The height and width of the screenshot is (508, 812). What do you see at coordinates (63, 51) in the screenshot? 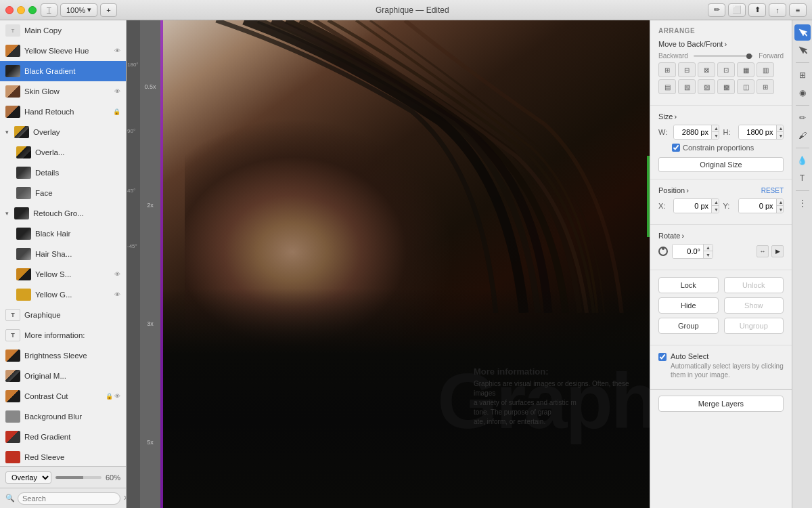
I see `layer-item-yellow-sleeve-hue: Yellow Sleeve Hue 👁` at bounding box center [63, 51].